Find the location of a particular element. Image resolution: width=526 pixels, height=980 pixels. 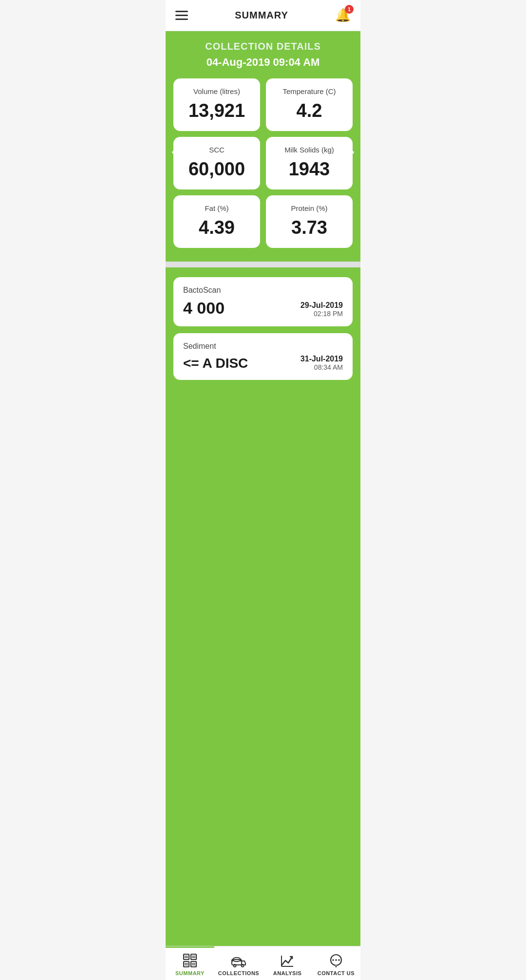

section-separator is located at coordinates (263, 264).